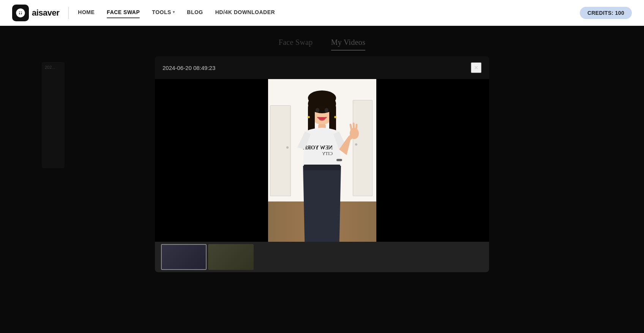 Image resolution: width=644 pixels, height=333 pixels. I want to click on video-center: NEW YORK CITY, so click(322, 166).